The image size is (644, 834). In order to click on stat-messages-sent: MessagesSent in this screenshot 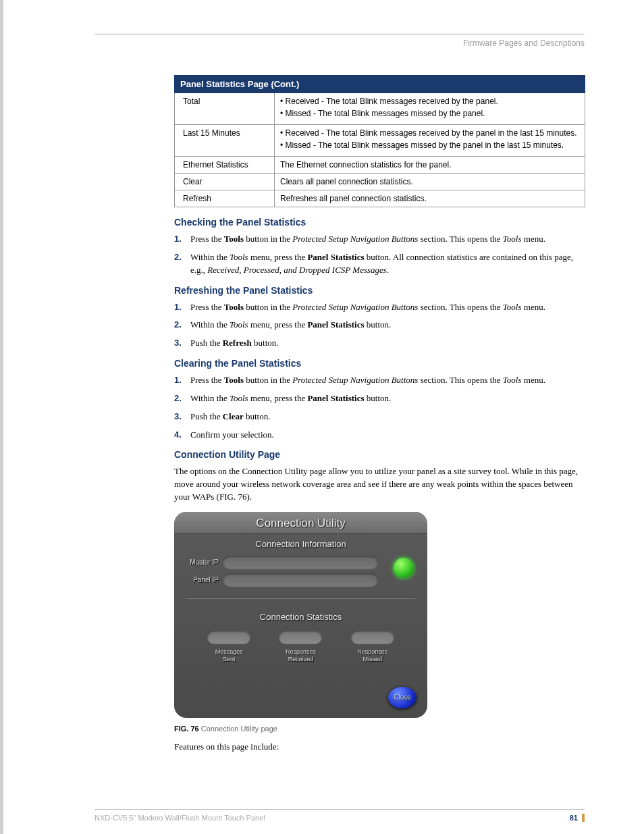, I will do `click(229, 647)`.